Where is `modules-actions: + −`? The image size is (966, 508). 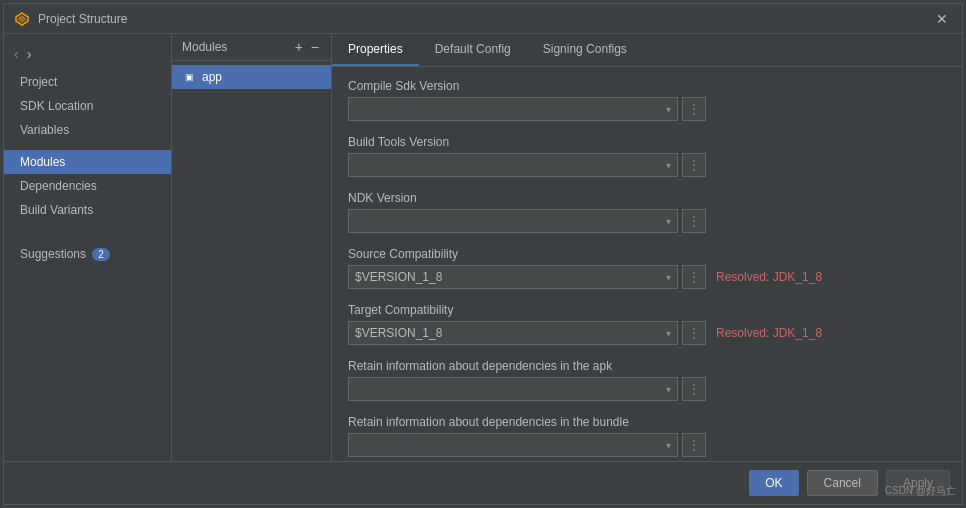
modules-actions: + − is located at coordinates (307, 47).